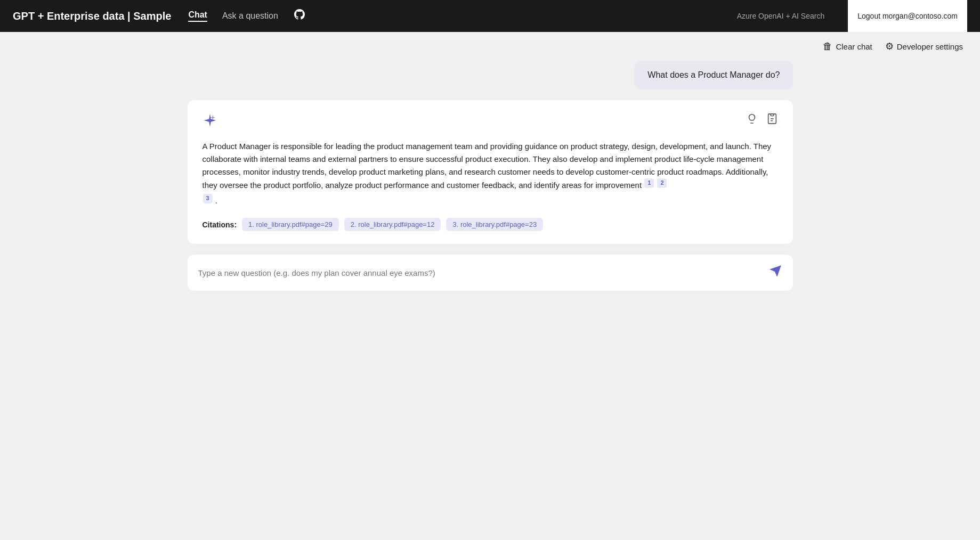 The image size is (980, 540). Describe the element at coordinates (908, 16) in the screenshot. I see `logout-button: Logout morgan@contoso.com` at that location.